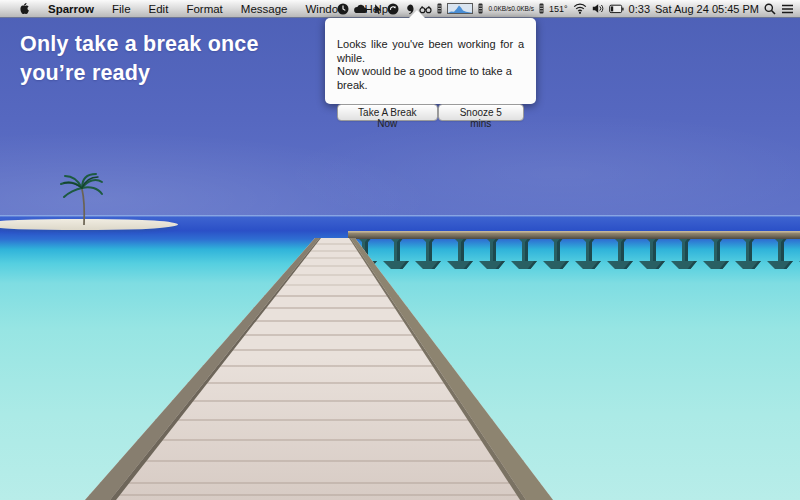 This screenshot has height=500, width=800. What do you see at coordinates (140, 74) in the screenshot?
I see `headline-line2: you’re ready` at bounding box center [140, 74].